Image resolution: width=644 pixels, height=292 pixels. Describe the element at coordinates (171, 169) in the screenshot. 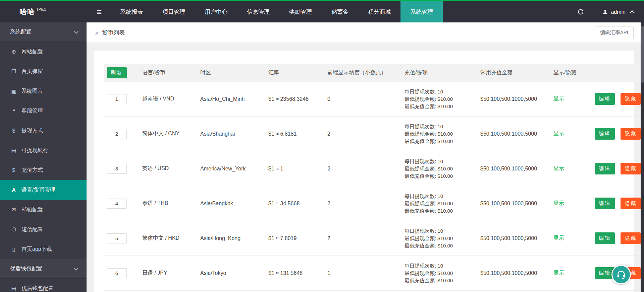

I see `language-currency-cell: 英语 / USD` at that location.